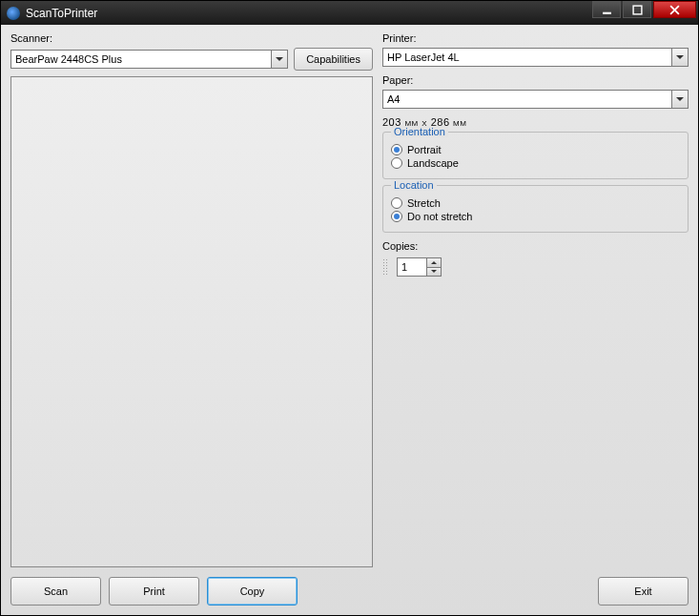 The width and height of the screenshot is (699, 616). I want to click on copies-label: Copies:, so click(536, 246).